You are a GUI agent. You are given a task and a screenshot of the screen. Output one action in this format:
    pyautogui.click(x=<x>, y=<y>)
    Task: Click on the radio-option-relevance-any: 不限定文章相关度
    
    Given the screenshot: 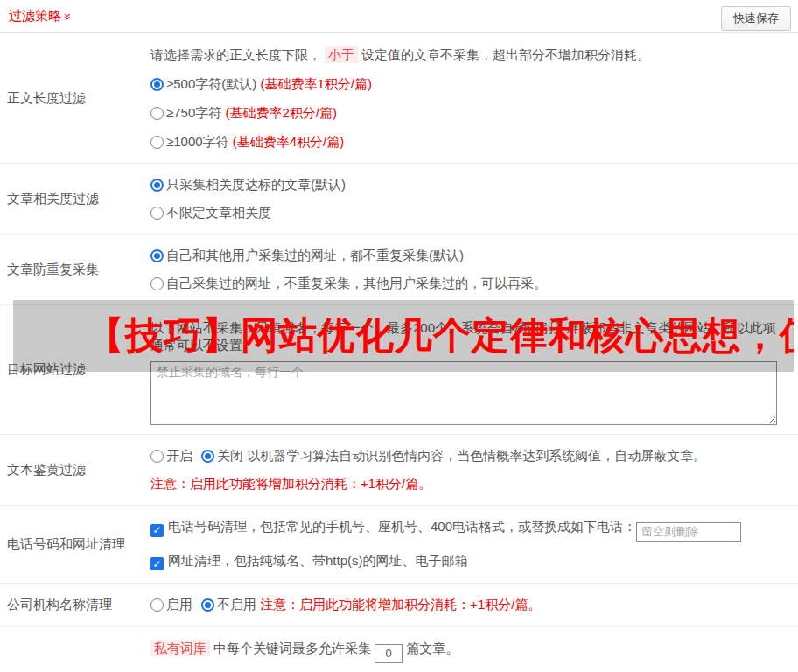 What is the action you would take?
    pyautogui.click(x=470, y=213)
    